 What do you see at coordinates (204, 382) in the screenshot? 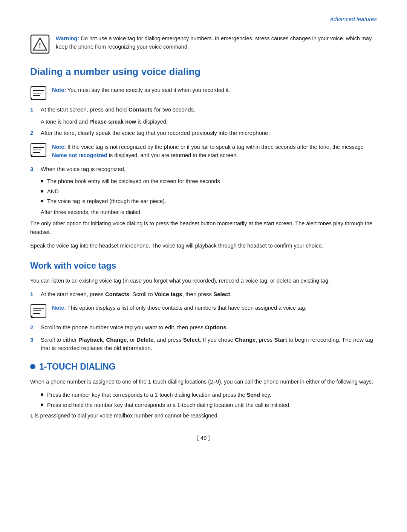
I see `touch-intro: When a phone number is assigned to one o…` at bounding box center [204, 382].